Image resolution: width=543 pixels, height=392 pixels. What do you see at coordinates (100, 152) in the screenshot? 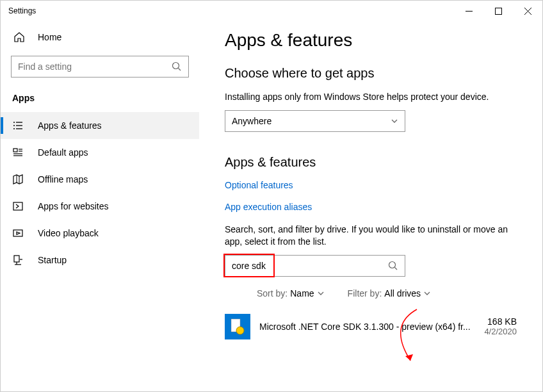
I see `nav-default-apps: Default apps` at bounding box center [100, 152].